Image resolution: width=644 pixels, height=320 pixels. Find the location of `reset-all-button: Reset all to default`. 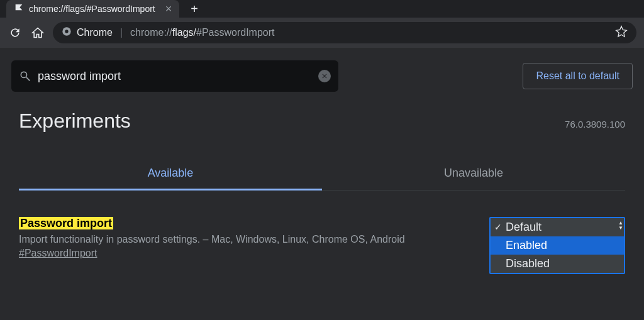

reset-all-button: Reset all to default is located at coordinates (577, 76).